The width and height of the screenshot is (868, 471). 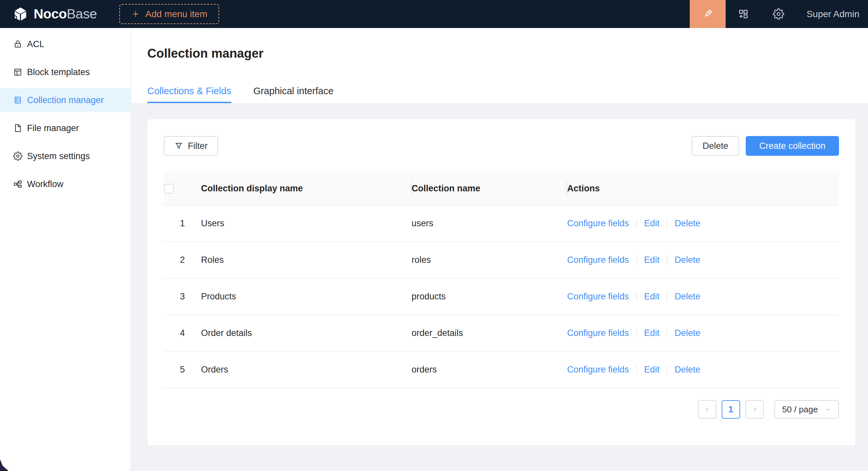 I want to click on delete-button: Delete, so click(x=716, y=146).